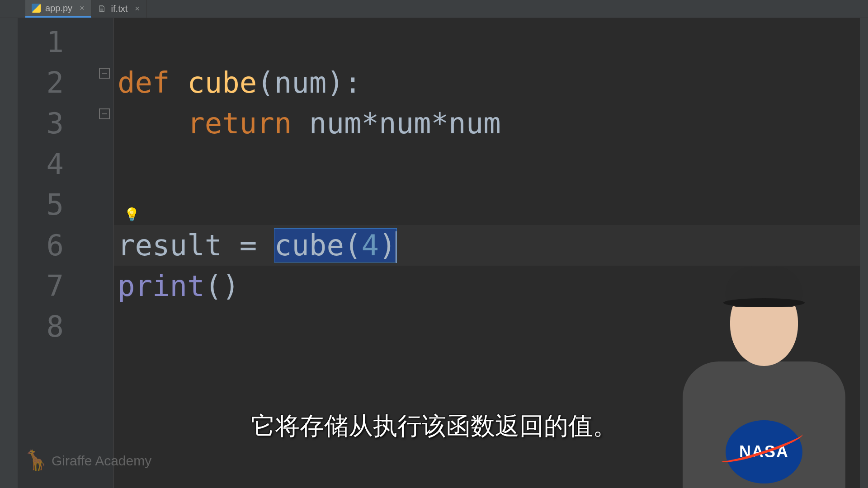 This screenshot has width=868, height=488. What do you see at coordinates (764, 452) in the screenshot?
I see `nasa-logo: NASA` at bounding box center [764, 452].